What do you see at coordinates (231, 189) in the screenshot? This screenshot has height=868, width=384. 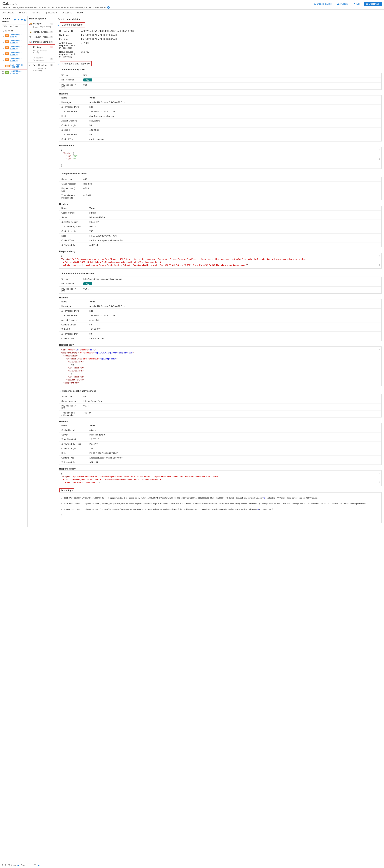 I see `data-value: 0.598` at bounding box center [231, 189].